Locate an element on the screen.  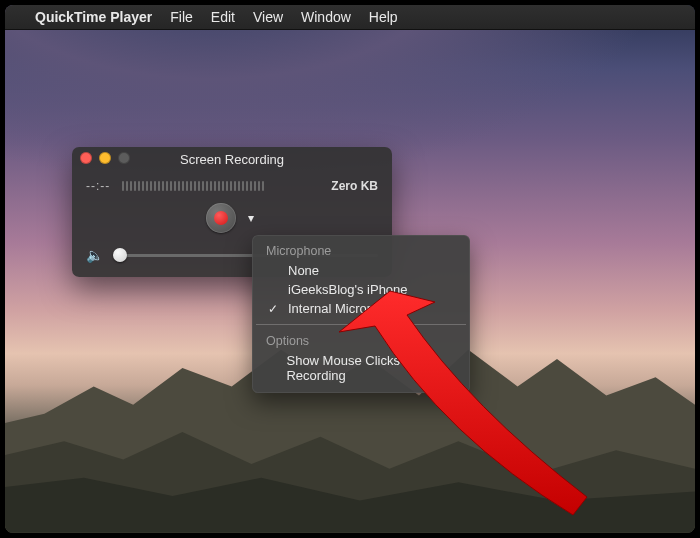
mic-option-none: None is located at coordinates (361, 270).